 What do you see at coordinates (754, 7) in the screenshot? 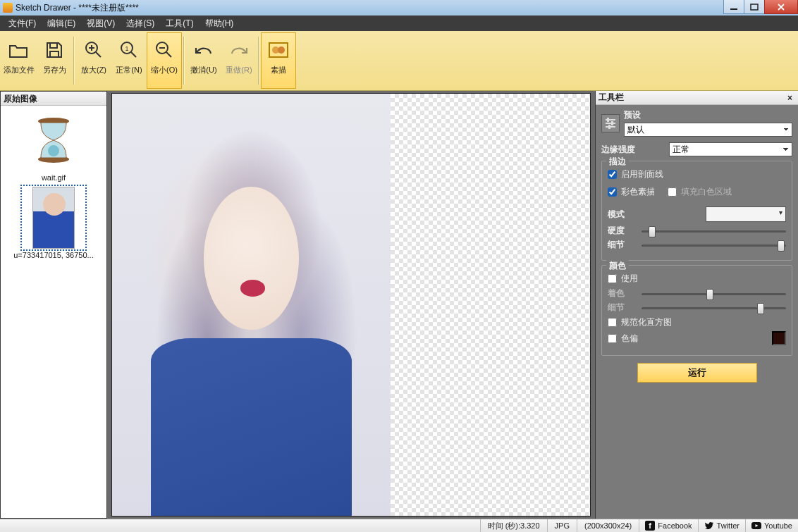
I see `maximize-button` at bounding box center [754, 7].